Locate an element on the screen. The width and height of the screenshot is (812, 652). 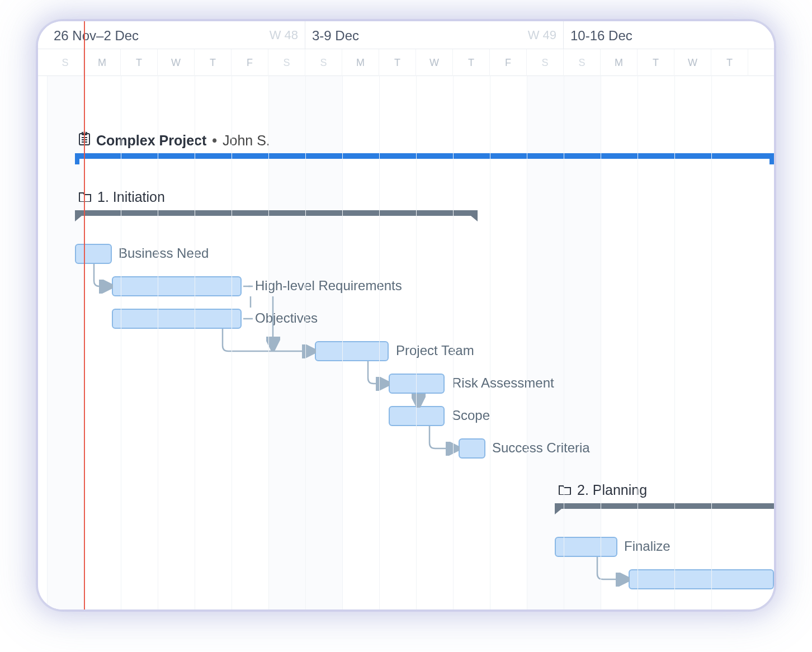
task-label-scope: Scope is located at coordinates (471, 415).